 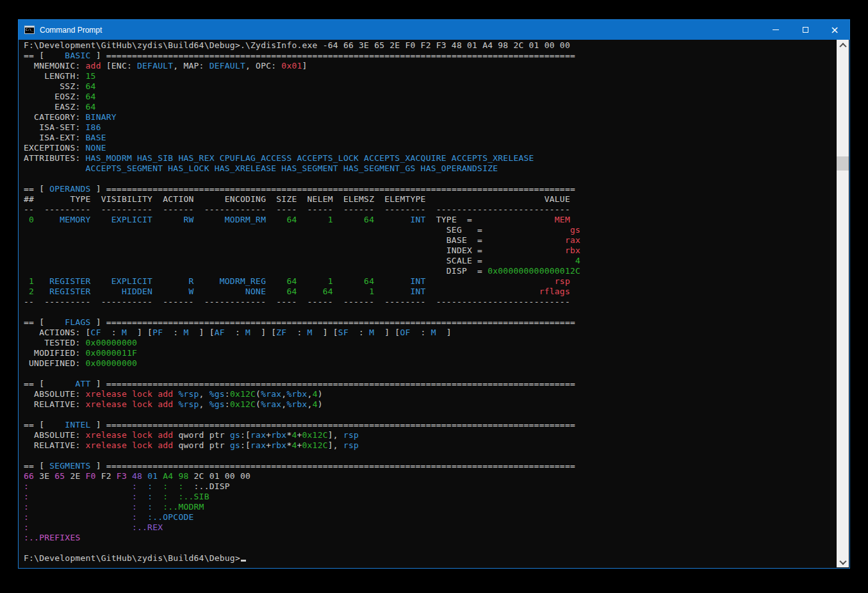 I want to click on console-line: EASZ: 64, so click(x=430, y=107).